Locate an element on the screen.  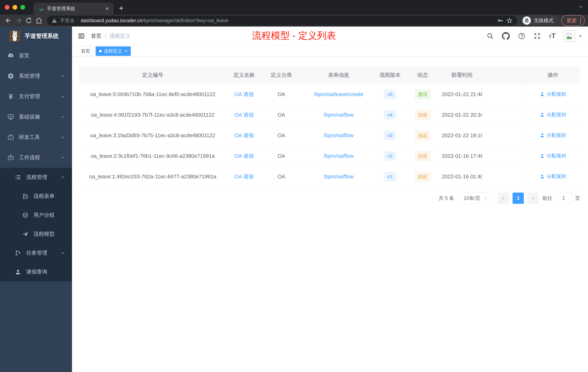
sidebar-item-process-model: 流程模型 is located at coordinates (36, 234).